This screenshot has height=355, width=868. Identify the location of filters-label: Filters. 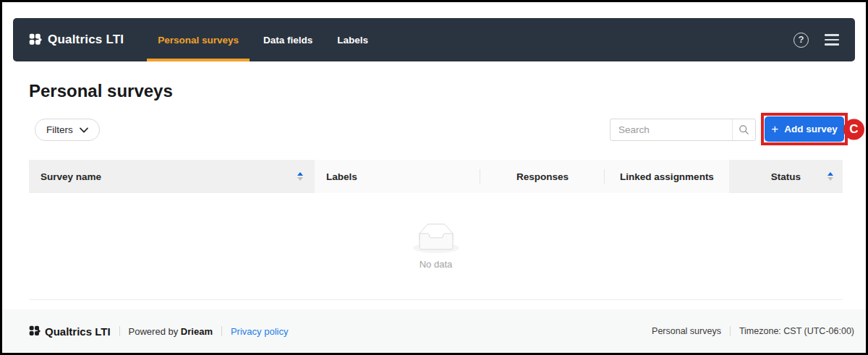
(59, 130).